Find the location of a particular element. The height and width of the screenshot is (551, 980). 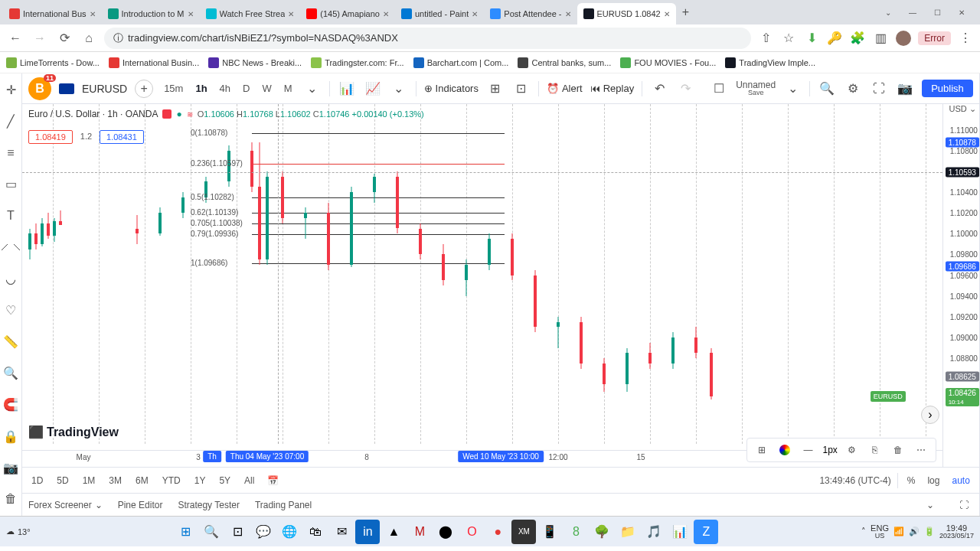

maximize-button: ☐ is located at coordinates (937, 12).